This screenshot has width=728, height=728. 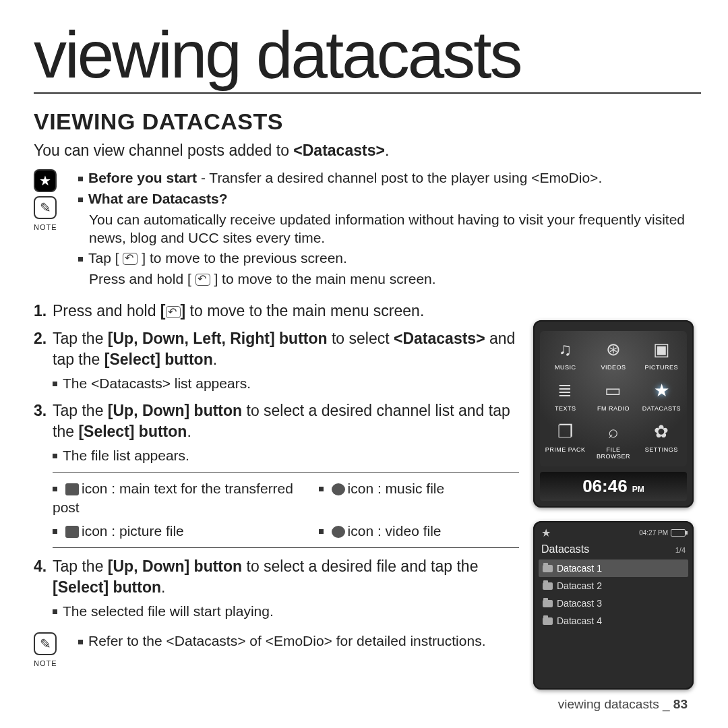 What do you see at coordinates (367, 57) in the screenshot?
I see `page-title: viewing datacasts` at bounding box center [367, 57].